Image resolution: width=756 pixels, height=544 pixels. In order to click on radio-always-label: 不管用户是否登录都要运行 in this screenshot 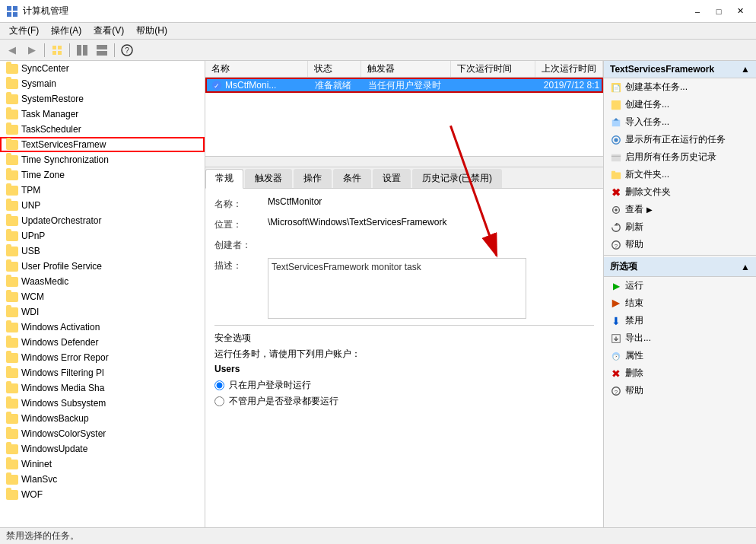, I will do `click(284, 402)`.